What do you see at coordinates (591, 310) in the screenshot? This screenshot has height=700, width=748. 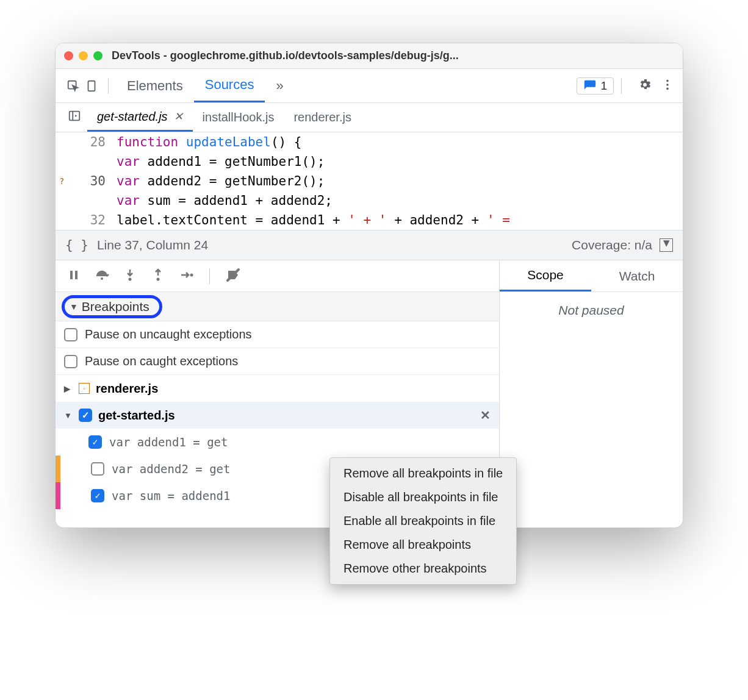 I see `not-paused-message: Not paused` at bounding box center [591, 310].